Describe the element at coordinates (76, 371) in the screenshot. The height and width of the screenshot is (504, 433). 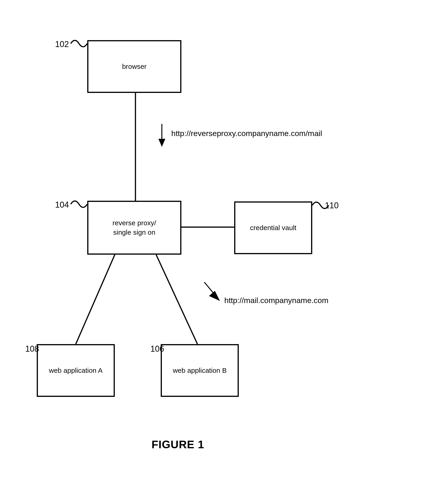
I see `node-app-a-label: web application A` at that location.